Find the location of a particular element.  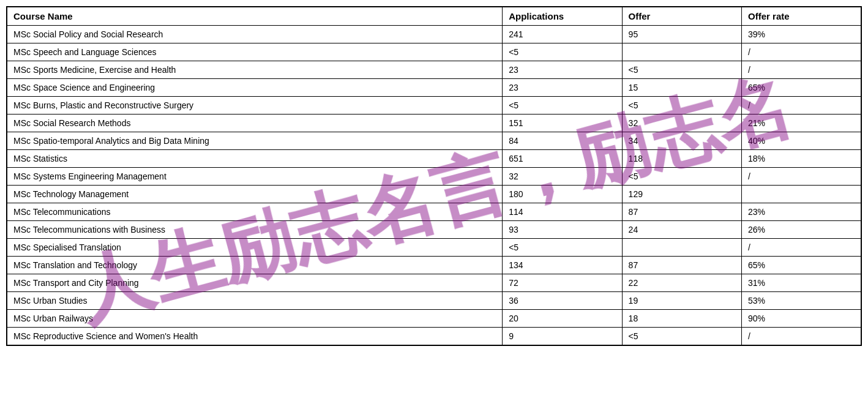

table-header-row: Course Name Applications Offer Offer rat… is located at coordinates (434, 16).